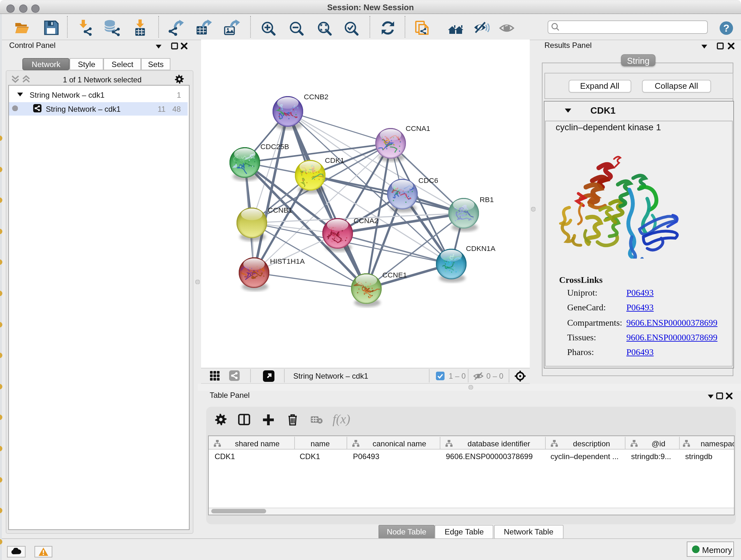 The width and height of the screenshot is (741, 560). What do you see at coordinates (316, 97) in the screenshot?
I see `svg-text: CCNB2` at bounding box center [316, 97].